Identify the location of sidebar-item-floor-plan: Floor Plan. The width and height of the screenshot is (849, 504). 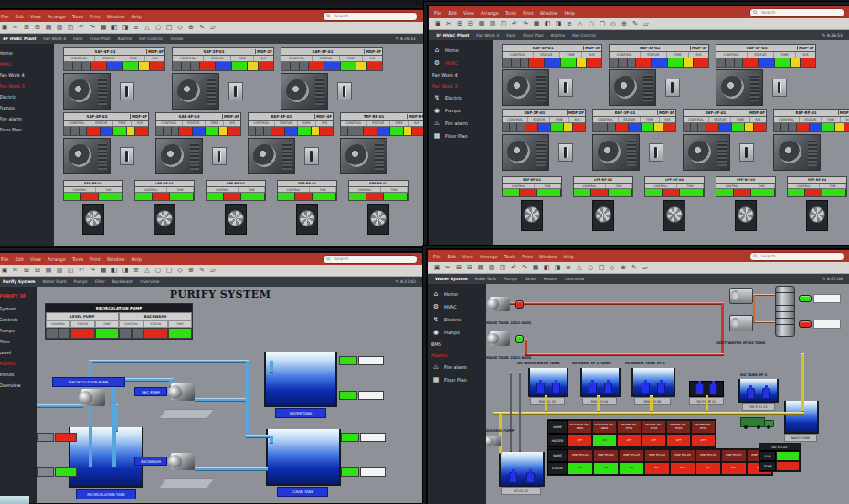
(26, 130).